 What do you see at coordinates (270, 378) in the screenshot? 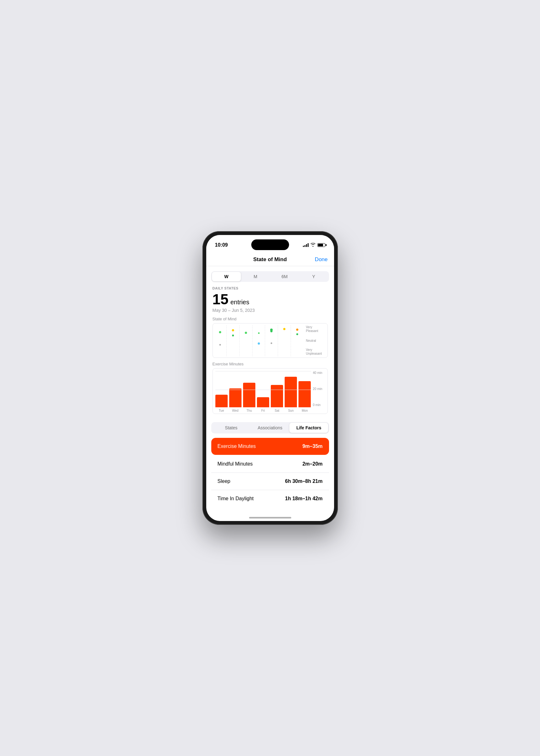
I see `phone-screen: 10:09` at bounding box center [270, 378].